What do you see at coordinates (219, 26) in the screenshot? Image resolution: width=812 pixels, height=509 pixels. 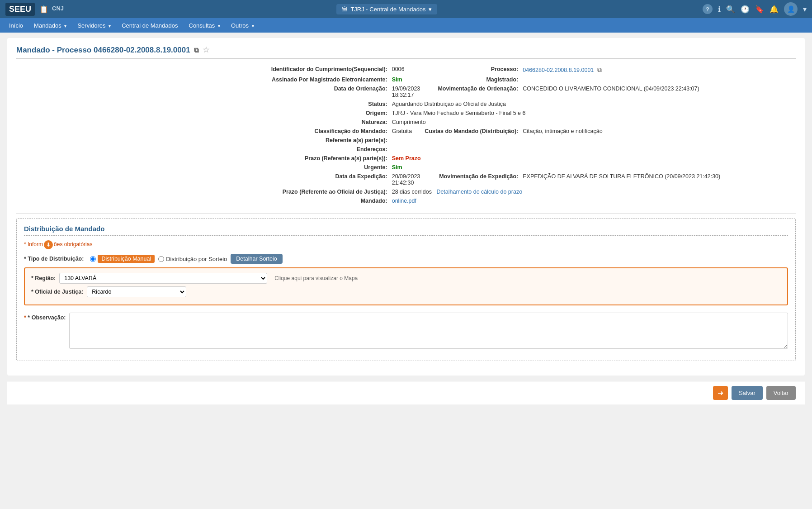 I see `consultas-arrow: ▾` at bounding box center [219, 26].